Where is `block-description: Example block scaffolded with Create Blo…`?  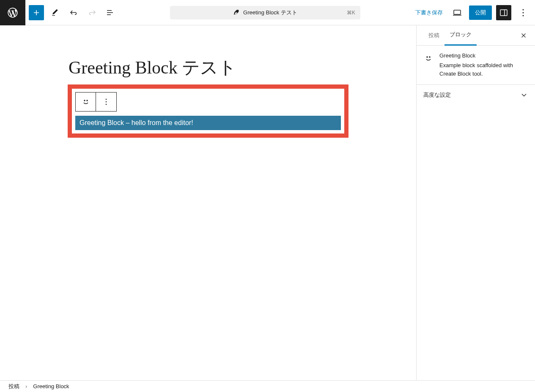
block-description: Example block scaffolded with Create Blo… is located at coordinates (484, 69).